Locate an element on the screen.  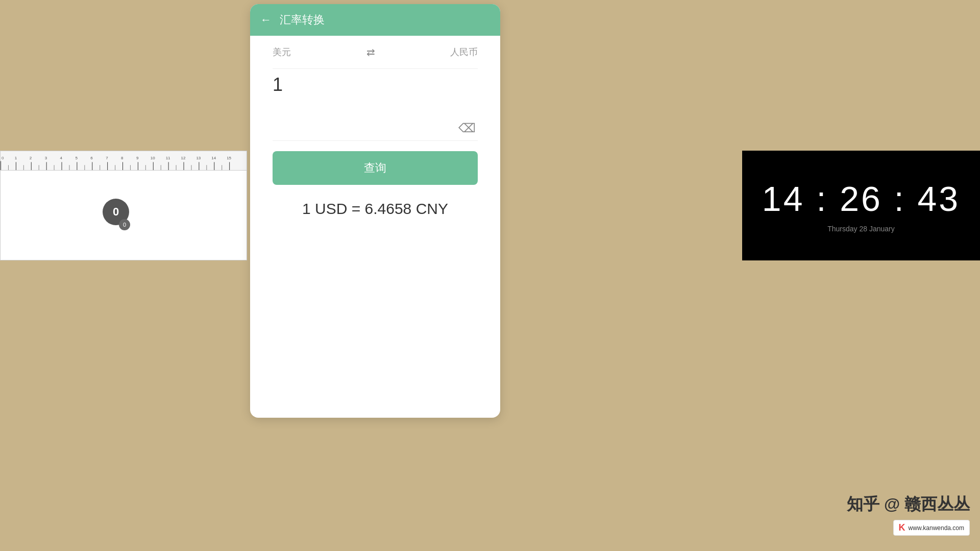
svg-text: 8 is located at coordinates (122, 158).